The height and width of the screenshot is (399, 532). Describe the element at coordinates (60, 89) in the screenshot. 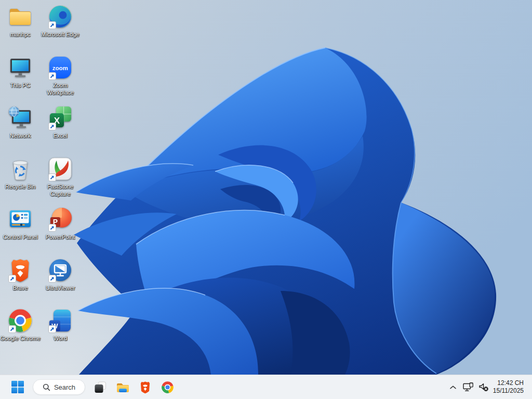

I see `icon-label: Zoom Workplace` at that location.